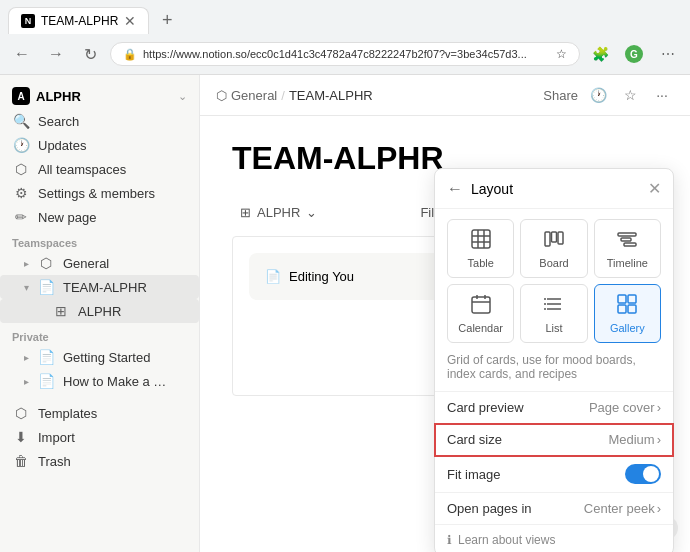 The width and height of the screenshot is (690, 552). What do you see at coordinates (100, 121) in the screenshot?
I see `sidebar-item-search: 🔍 Search` at bounding box center [100, 121].